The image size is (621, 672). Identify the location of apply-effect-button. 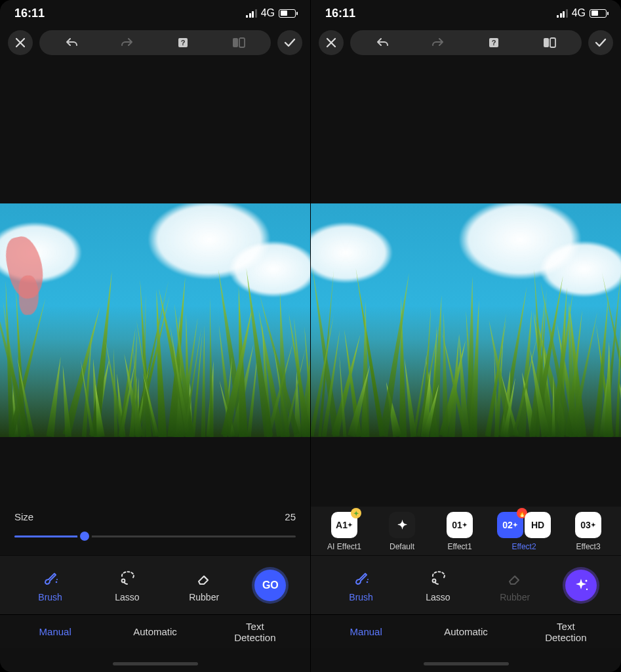
(581, 585).